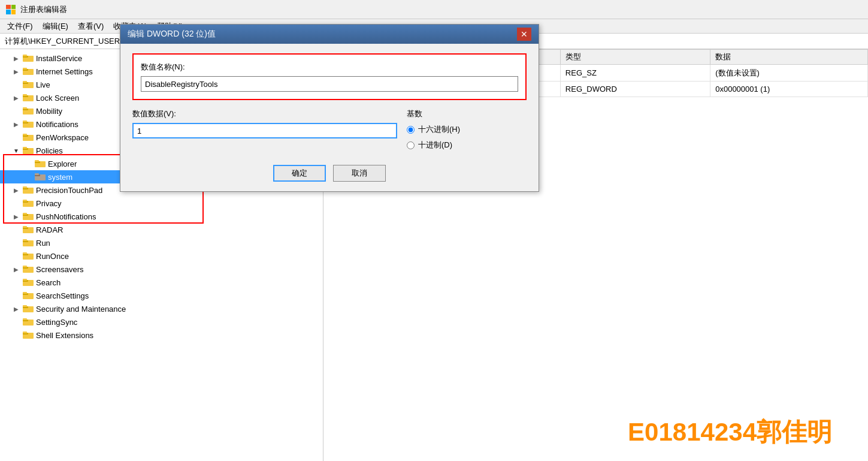 Image resolution: width=868 pixels, height=461 pixels. Describe the element at coordinates (20, 26) in the screenshot. I see `menu-file: 文件(F)` at that location.